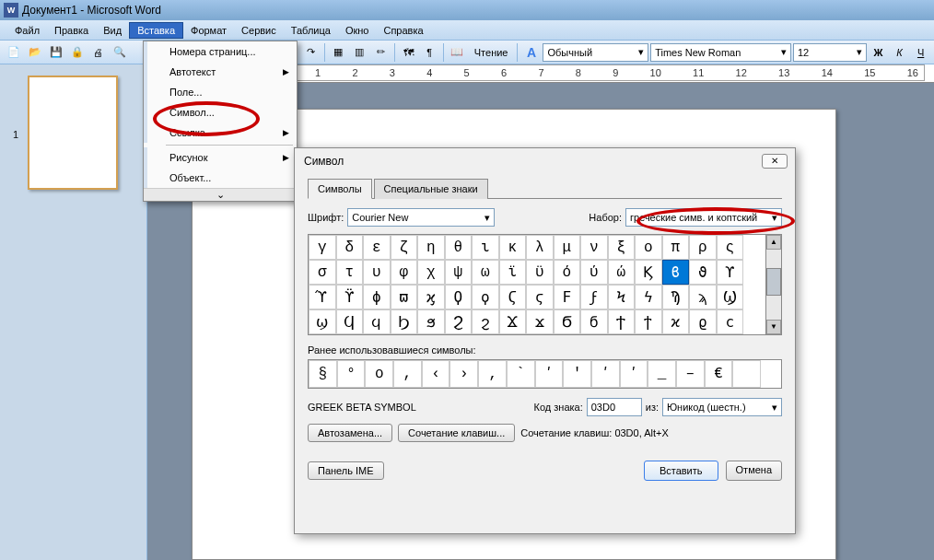  What do you see at coordinates (722, 407) in the screenshot?
I see `encoding-select: Юникод (шестн.)▾` at bounding box center [722, 407].